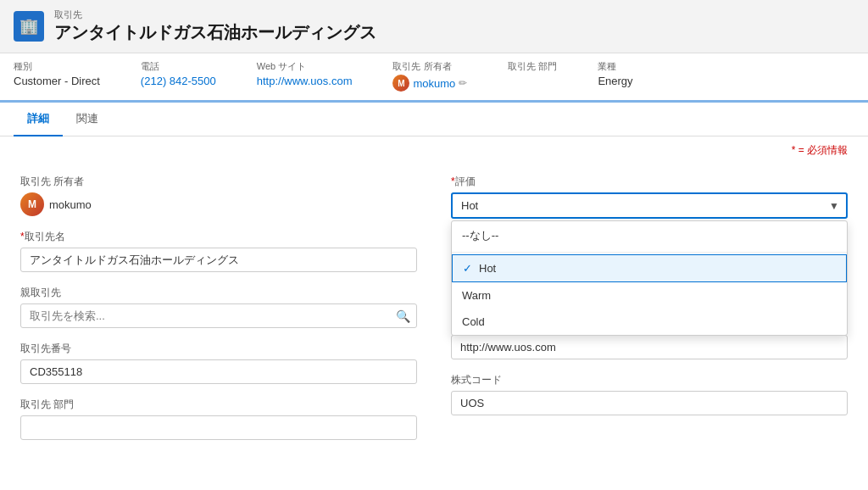 The width and height of the screenshot is (868, 490). I want to click on search-icon: 🔍, so click(403, 316).